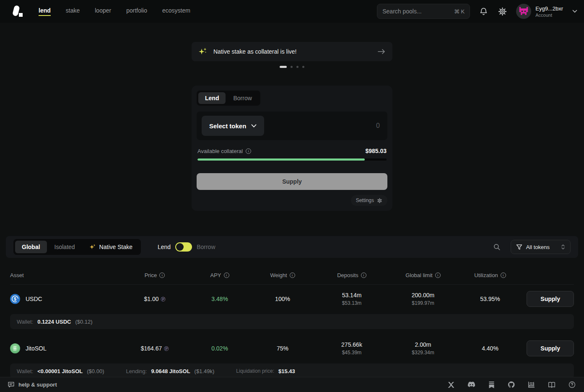 This screenshot has height=392, width=584. What do you see at coordinates (352, 303) in the screenshot?
I see `asset-deposits-usd: $53.13m` at bounding box center [352, 303].